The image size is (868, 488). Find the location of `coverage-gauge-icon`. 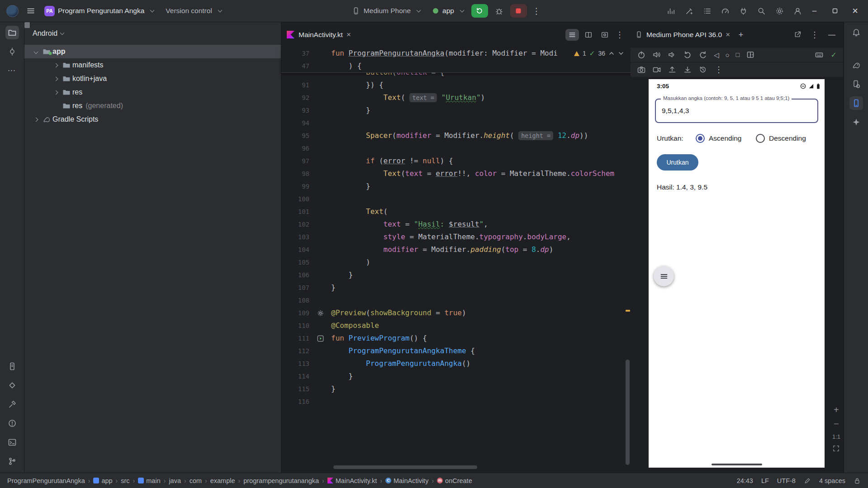

coverage-gauge-icon is located at coordinates (725, 11).